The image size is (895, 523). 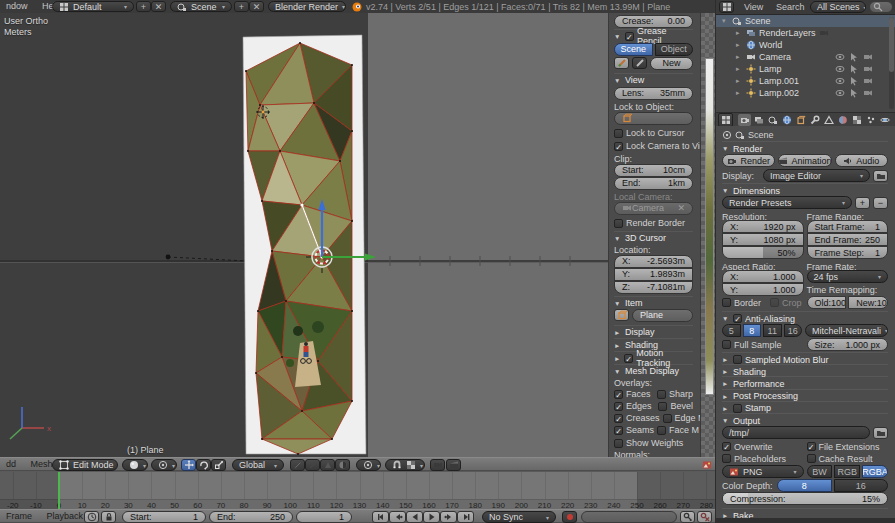 I want to click on layout-selector: Default▾, so click(x=93, y=6).